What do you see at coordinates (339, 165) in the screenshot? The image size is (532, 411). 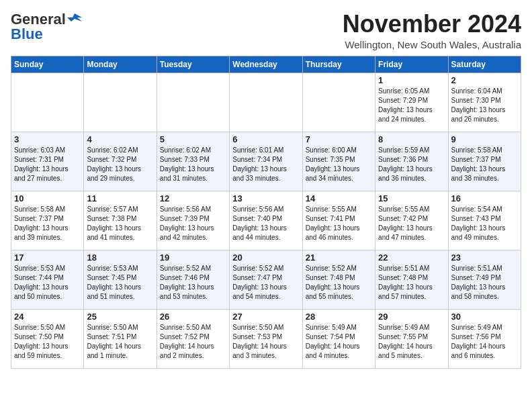 I see `day-info: Sunrise: 6:00 AM Sunset: 7:35 PM Dayligh…` at bounding box center [339, 165].